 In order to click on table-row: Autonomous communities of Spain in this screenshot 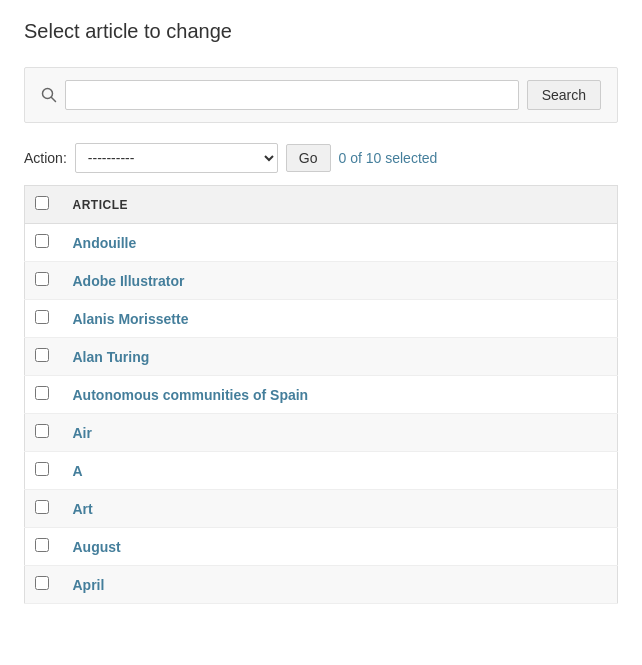, I will do `click(322, 395)`.